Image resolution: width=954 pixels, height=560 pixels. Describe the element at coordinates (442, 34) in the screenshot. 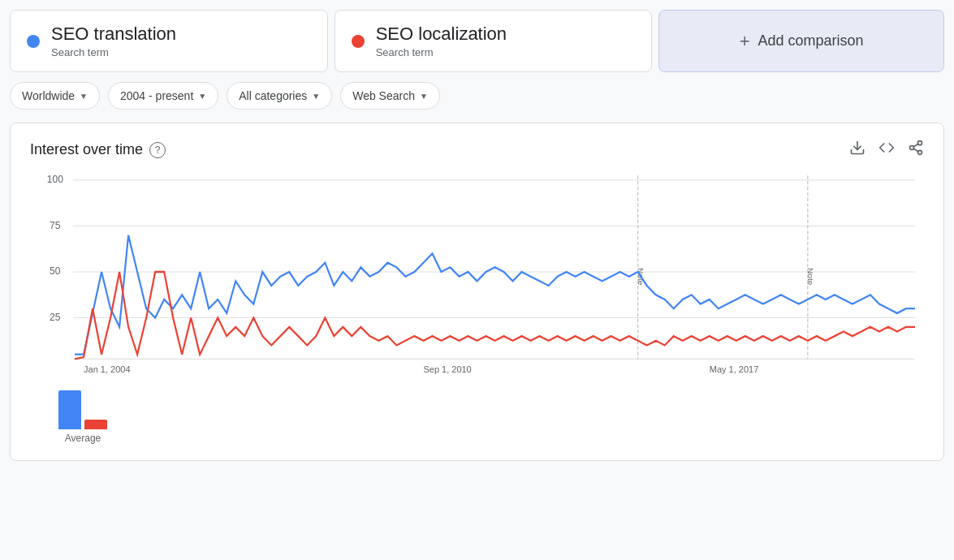

I see `seo-localization-name: SEO localization` at that location.